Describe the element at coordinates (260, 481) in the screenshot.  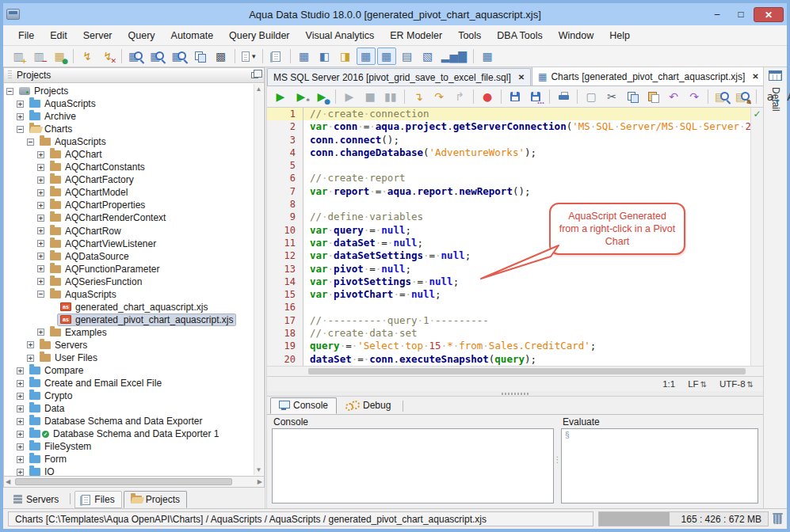
I see `scroll-right-icon: ▶` at that location.